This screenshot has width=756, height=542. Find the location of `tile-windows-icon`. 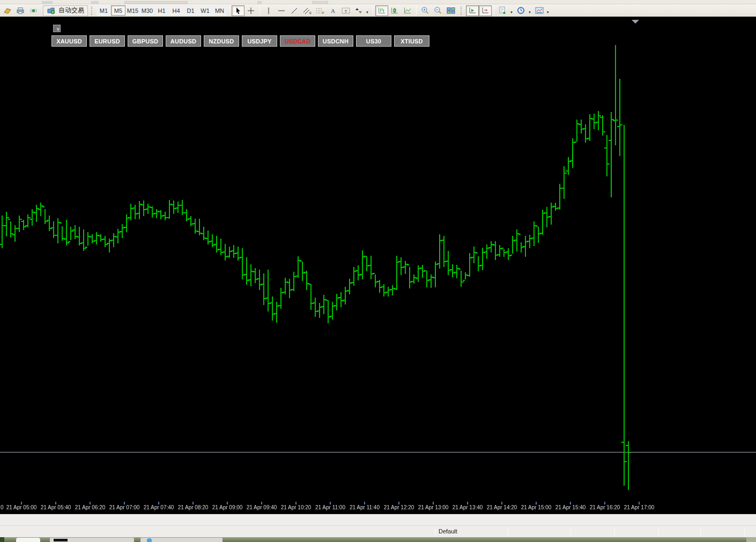

tile-windows-icon is located at coordinates (451, 11).